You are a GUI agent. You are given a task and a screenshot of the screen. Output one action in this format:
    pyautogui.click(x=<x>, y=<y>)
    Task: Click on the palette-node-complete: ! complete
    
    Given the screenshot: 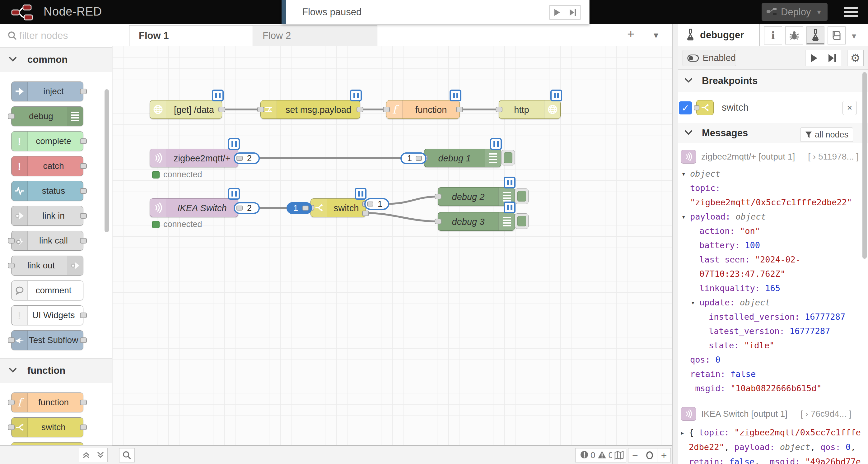 What is the action you would take?
    pyautogui.click(x=47, y=141)
    